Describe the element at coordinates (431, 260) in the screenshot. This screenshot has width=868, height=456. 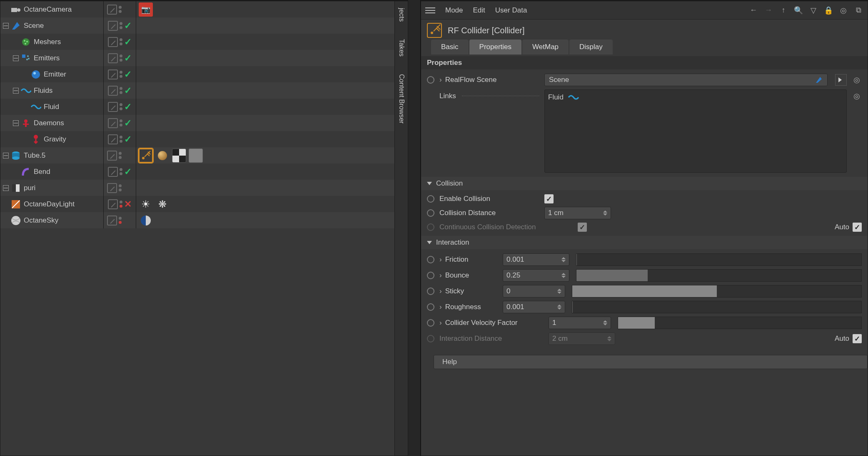
I see `anim-dot-friction` at that location.